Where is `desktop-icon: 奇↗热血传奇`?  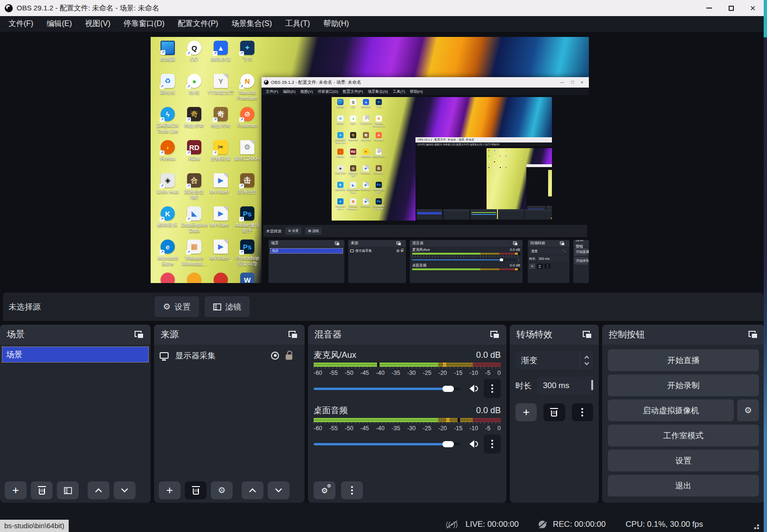
desktop-icon: 奇↗热血传奇 is located at coordinates (194, 117).